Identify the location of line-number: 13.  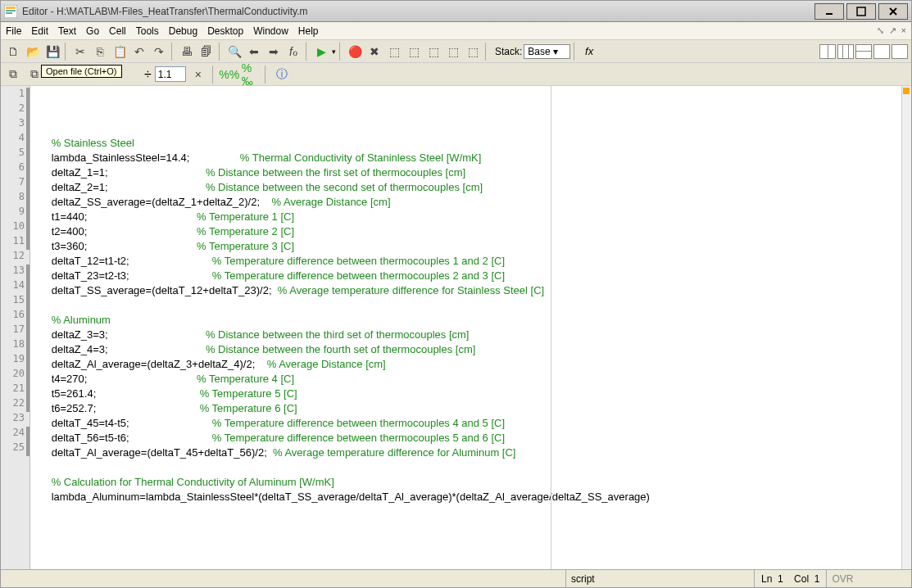
(15, 272).